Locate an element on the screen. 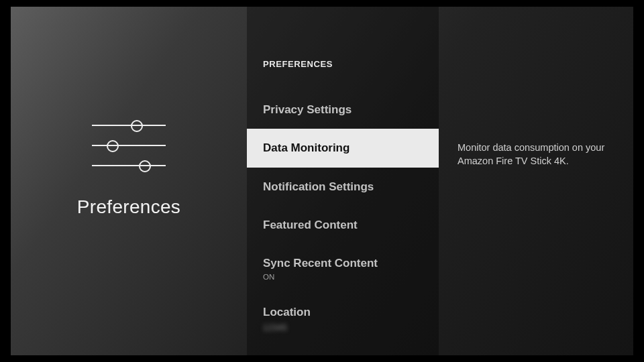  menu-item-label: Sync Recent Content is located at coordinates (343, 263).